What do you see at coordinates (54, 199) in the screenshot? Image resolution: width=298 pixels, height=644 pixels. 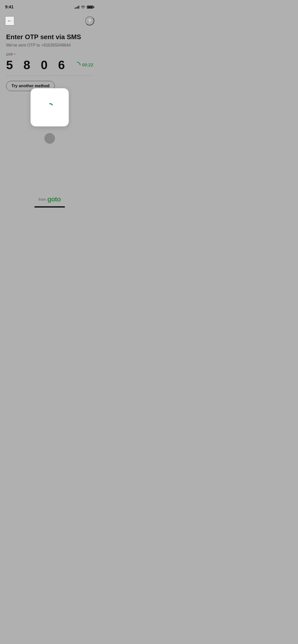 I see `goto-logo: goto` at bounding box center [54, 199].